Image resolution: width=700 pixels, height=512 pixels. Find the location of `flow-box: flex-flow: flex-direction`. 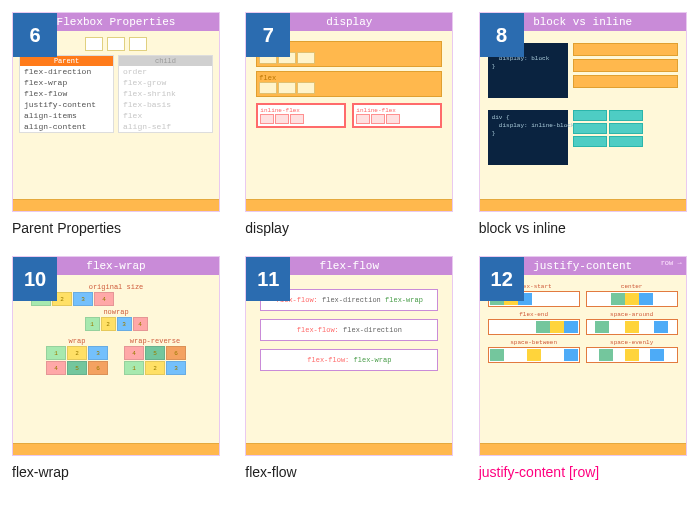

flow-box: flex-flow: flex-direction is located at coordinates (349, 330).